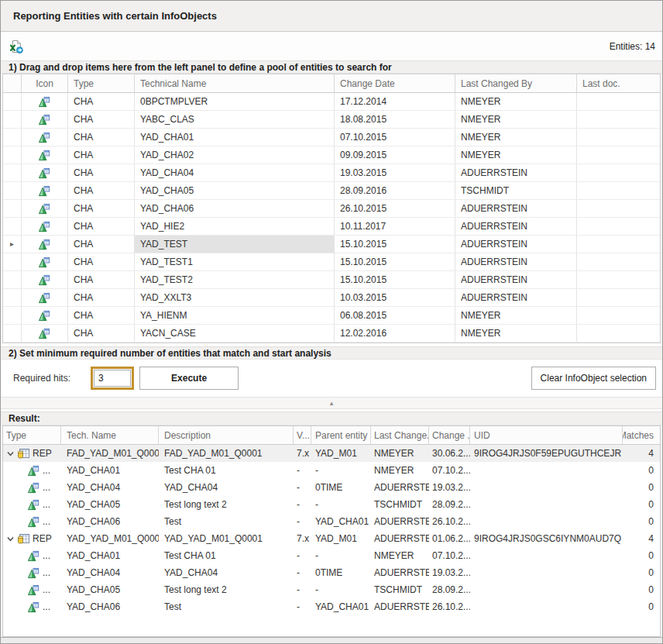 This screenshot has width=663, height=644. What do you see at coordinates (395, 173) in the screenshot?
I see `cell-change-date: 19.03.2015` at bounding box center [395, 173].